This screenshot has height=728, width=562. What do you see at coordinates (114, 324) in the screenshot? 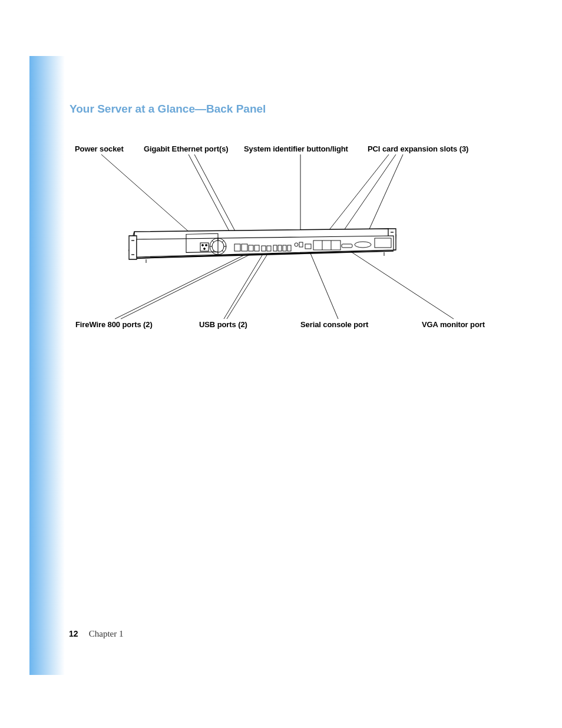
I see `label-firewire: FireWire 800 ports (2)` at bounding box center [114, 324].